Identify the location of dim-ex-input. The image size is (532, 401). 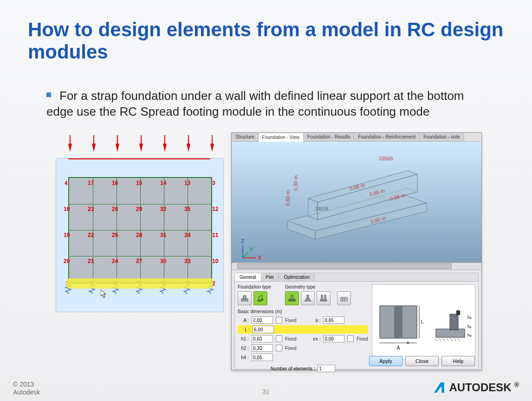
(334, 339).